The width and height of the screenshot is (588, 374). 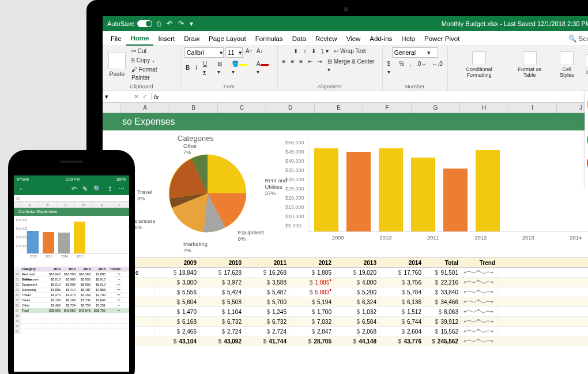 I want to click on decrease-decimal-icon: ←.0, so click(x=437, y=68).